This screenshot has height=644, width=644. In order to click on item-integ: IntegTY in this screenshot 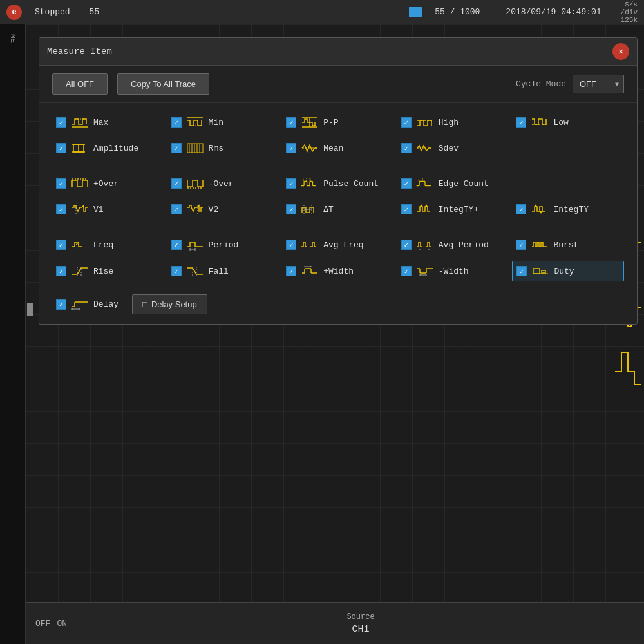, I will do `click(568, 209)`.